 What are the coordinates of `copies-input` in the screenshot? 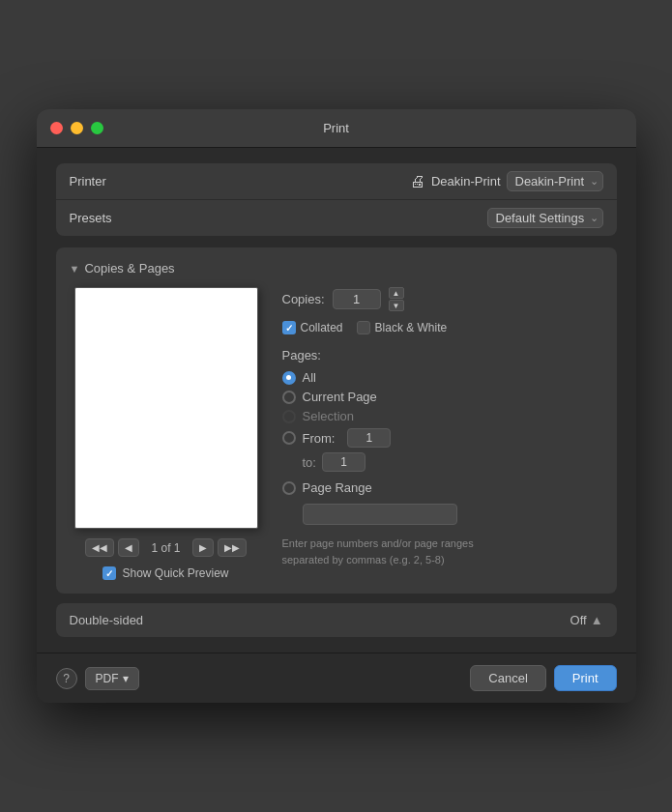 It's located at (357, 300).